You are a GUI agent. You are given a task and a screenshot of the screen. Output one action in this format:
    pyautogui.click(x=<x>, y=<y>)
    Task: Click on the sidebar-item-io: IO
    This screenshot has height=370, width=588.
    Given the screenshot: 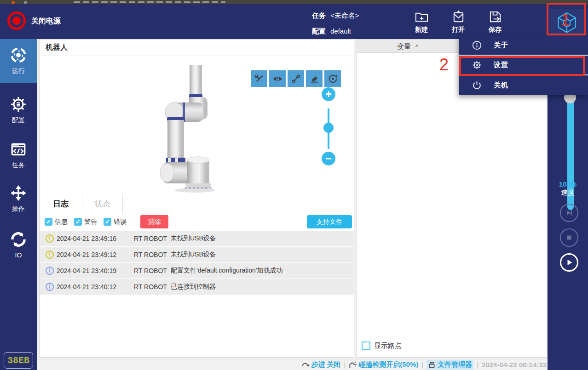 What is the action you would take?
    pyautogui.click(x=18, y=245)
    